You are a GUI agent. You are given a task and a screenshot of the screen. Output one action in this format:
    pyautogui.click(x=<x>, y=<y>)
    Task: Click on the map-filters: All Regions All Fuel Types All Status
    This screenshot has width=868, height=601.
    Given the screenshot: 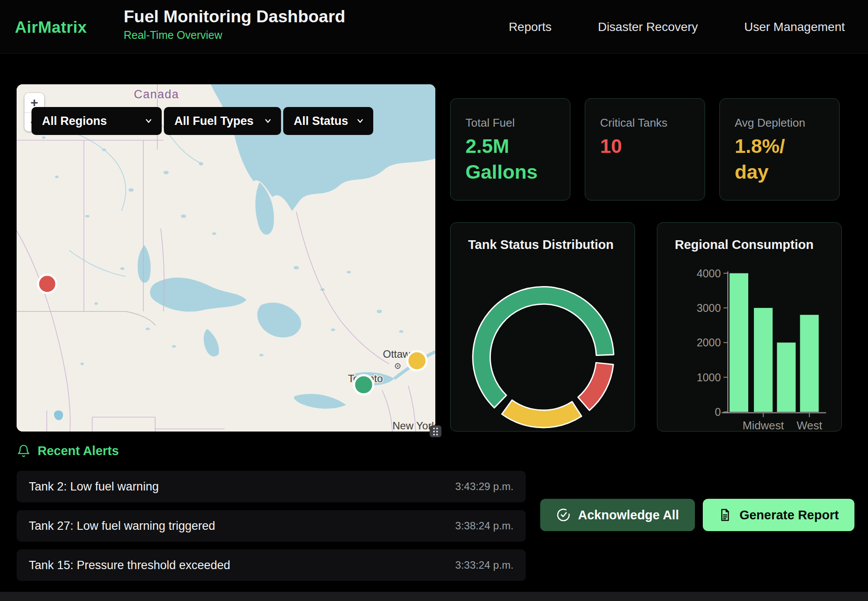 What is the action you would take?
    pyautogui.click(x=202, y=121)
    